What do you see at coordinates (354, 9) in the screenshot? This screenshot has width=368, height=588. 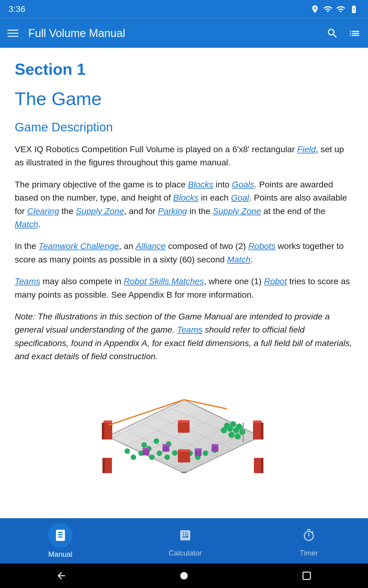 I see `battery-icon` at bounding box center [354, 9].